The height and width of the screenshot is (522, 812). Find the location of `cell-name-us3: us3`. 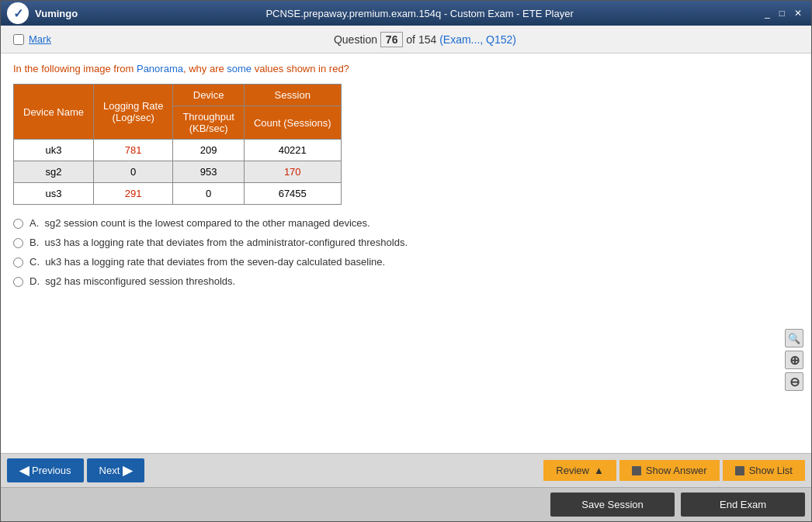

cell-name-us3: us3 is located at coordinates (54, 194).